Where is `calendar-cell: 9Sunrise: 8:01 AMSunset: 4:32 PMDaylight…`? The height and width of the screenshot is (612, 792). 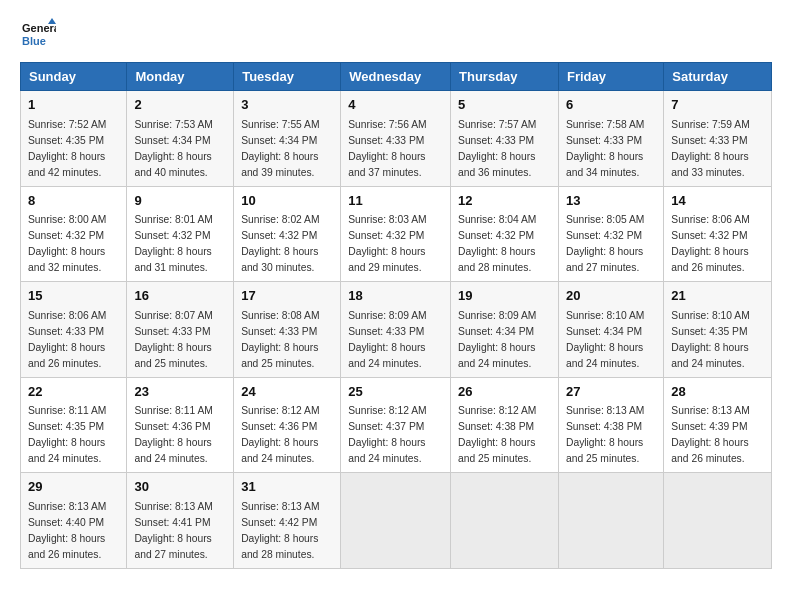 calendar-cell: 9Sunrise: 8:01 AMSunset: 4:32 PMDaylight… is located at coordinates (180, 234).